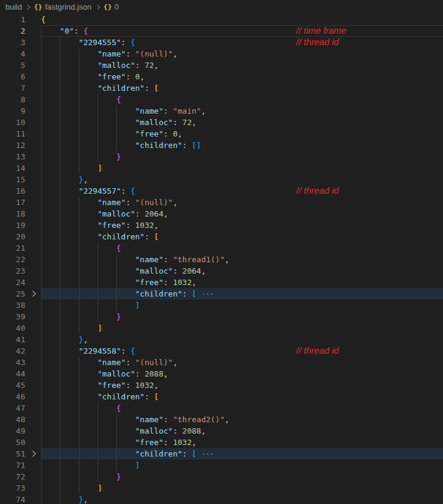 The height and width of the screenshot is (504, 443). What do you see at coordinates (242, 214) in the screenshot?
I see `line-content: "malloc": 2064,` at bounding box center [242, 214].